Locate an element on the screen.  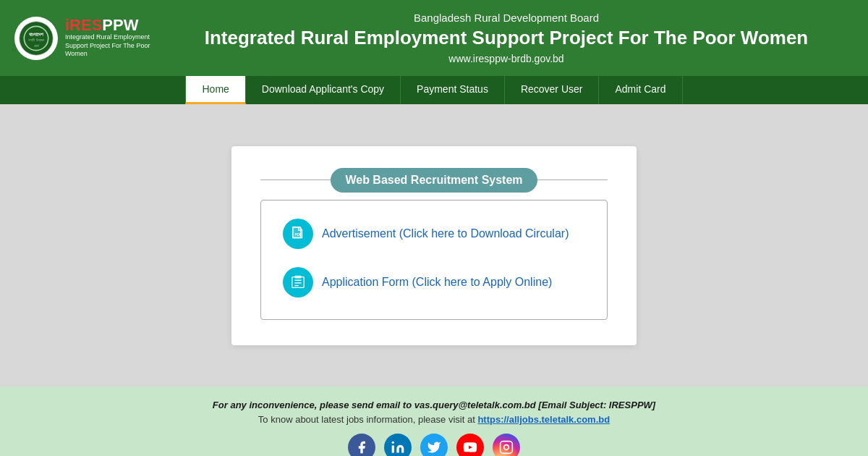
logo-emblem: বাংলাদেশ পল্লী উন্নয়ন বোর্ড is located at coordinates (36, 38).